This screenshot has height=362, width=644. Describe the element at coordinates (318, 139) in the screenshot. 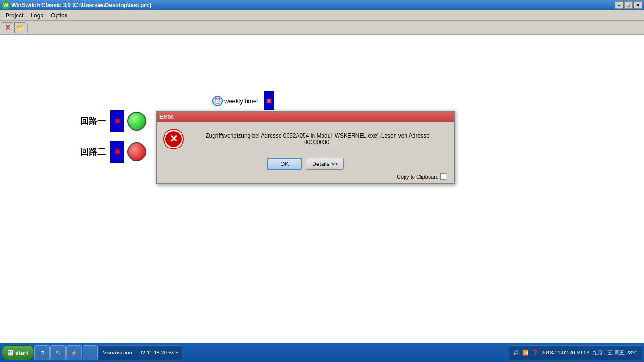

I see `error-message: Zugriffsverletzung bei Adresse 0052A054 …` at that location.